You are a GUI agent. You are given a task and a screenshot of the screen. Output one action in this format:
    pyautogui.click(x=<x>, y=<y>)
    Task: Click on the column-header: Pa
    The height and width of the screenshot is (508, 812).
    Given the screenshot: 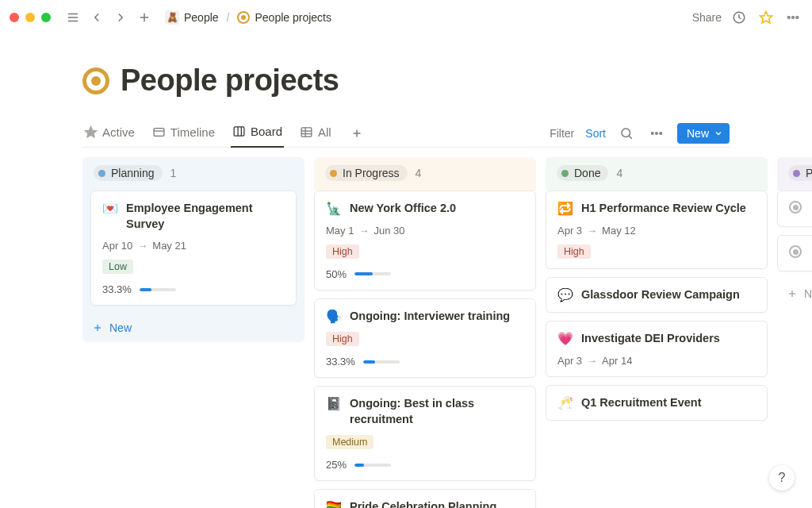 What is the action you would take?
    pyautogui.click(x=799, y=174)
    